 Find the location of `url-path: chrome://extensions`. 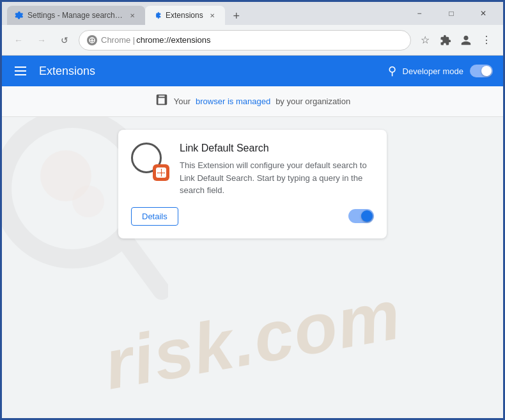

url-path: chrome://extensions is located at coordinates (173, 40).